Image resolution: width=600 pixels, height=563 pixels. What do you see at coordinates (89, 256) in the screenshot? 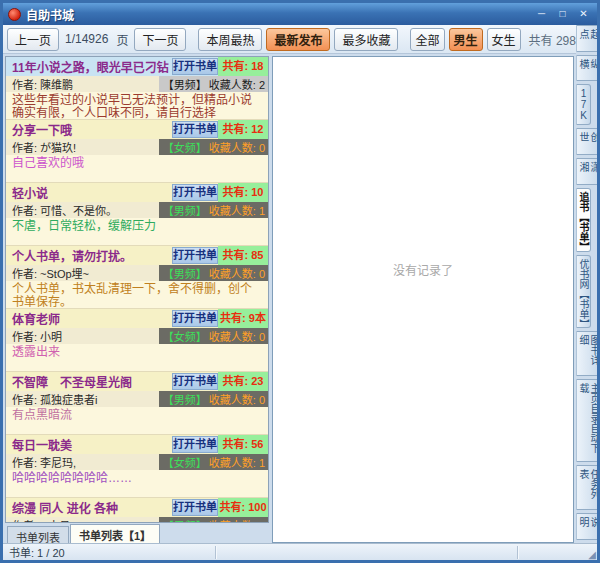
I see `booklist-title: 个人书单，请勿打扰。` at bounding box center [89, 256].